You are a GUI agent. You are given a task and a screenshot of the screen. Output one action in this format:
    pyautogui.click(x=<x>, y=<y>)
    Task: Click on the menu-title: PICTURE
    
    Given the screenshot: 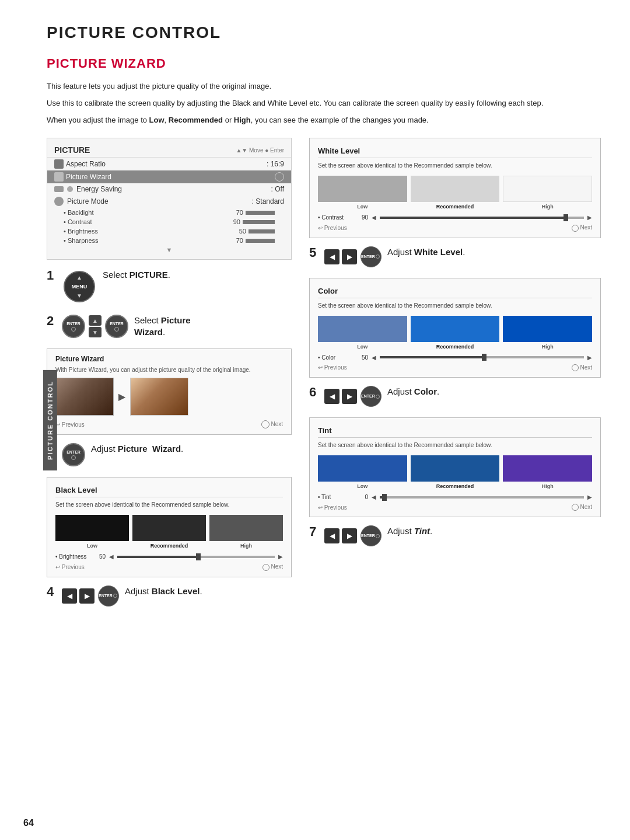 What is the action you would take?
    pyautogui.click(x=72, y=150)
    